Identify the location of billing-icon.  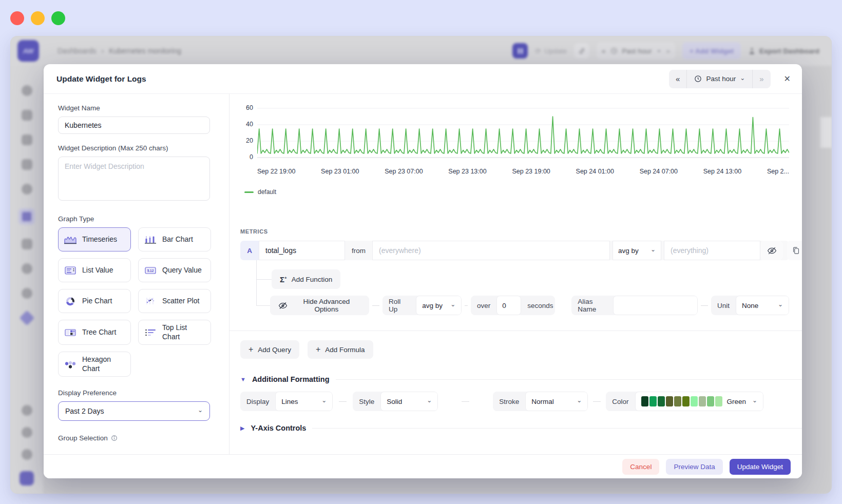
(27, 269).